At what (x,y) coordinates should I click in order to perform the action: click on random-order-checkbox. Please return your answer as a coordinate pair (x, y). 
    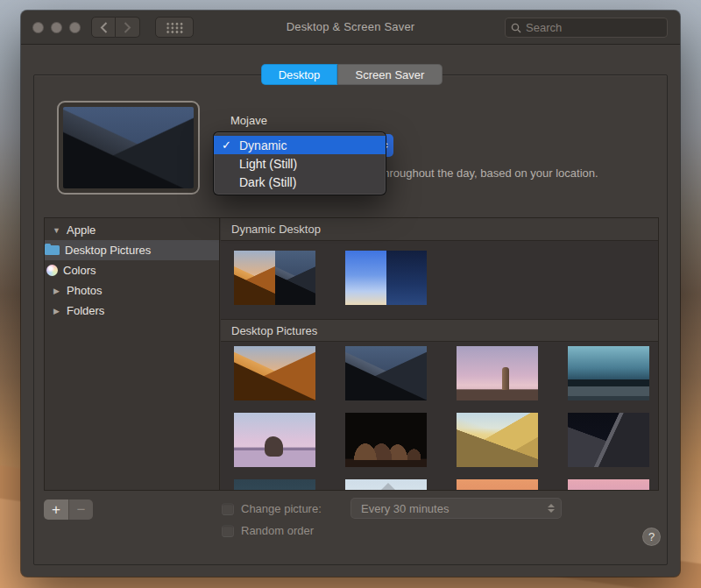
    Looking at the image, I should click on (228, 531).